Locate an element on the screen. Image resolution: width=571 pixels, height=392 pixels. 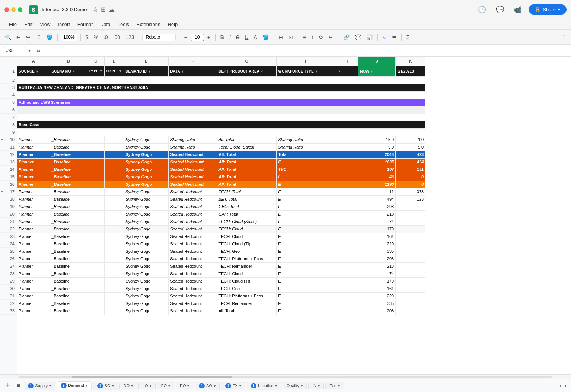
cell-dept: BET: Total is located at coordinates (247, 199).